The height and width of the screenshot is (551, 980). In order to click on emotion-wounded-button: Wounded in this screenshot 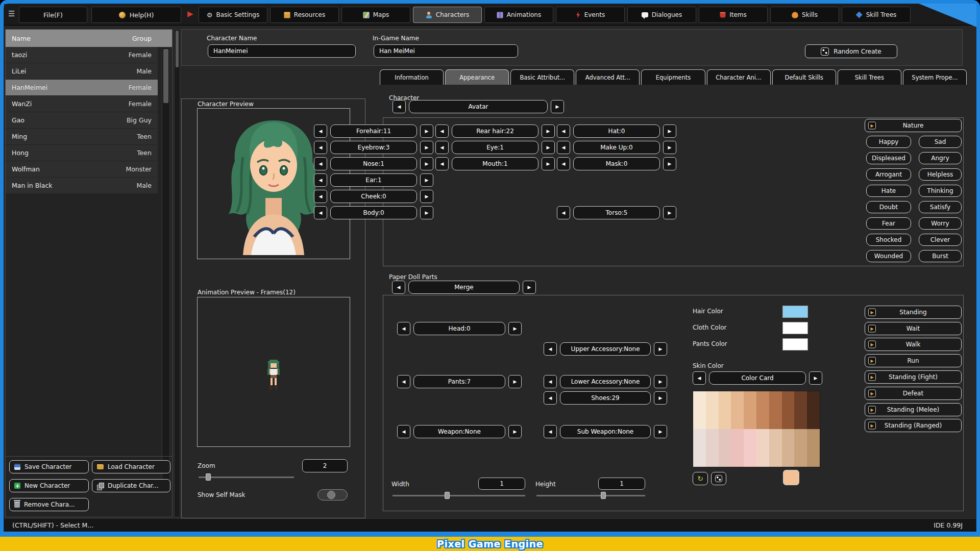, I will do `click(889, 256)`.